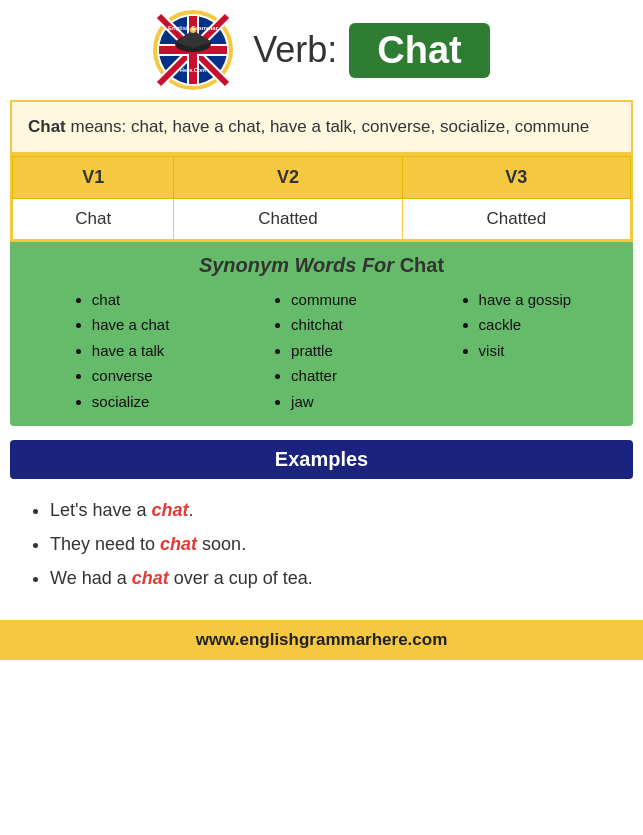 This screenshot has height=835, width=643. I want to click on cell-v1: Chat, so click(94, 218).